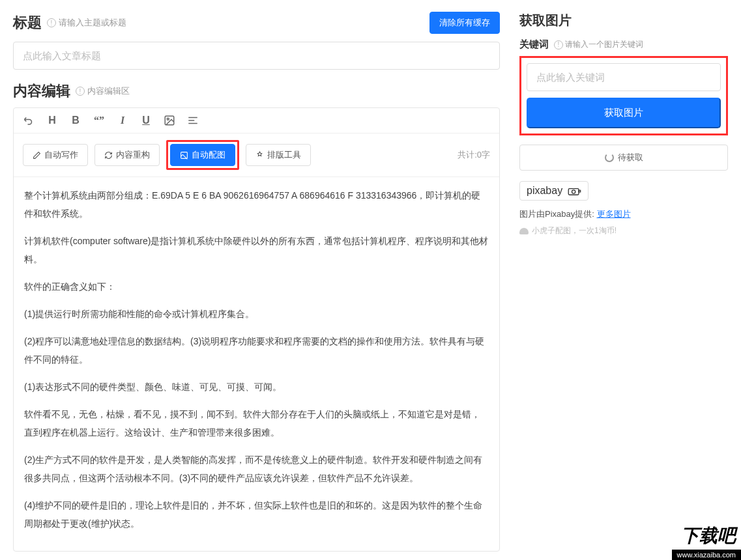 This screenshot has width=741, height=560. What do you see at coordinates (52, 120) in the screenshot?
I see `heading-icon: H` at bounding box center [52, 120].